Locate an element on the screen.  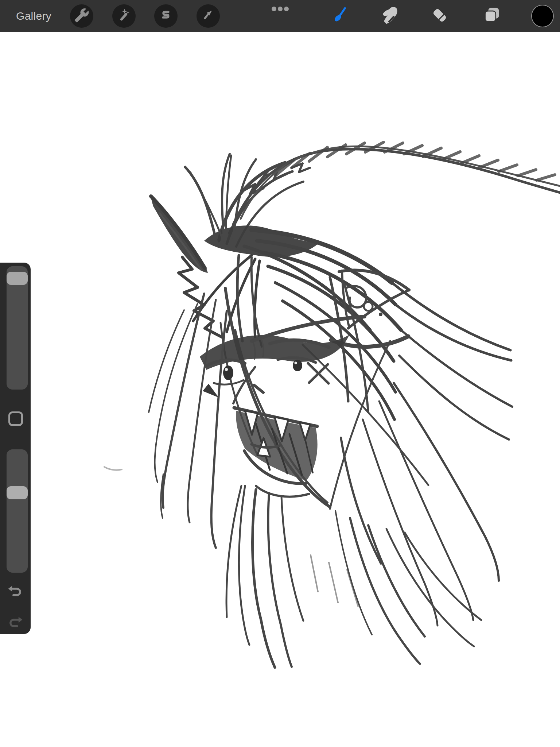
color-swatch is located at coordinates (542, 16).